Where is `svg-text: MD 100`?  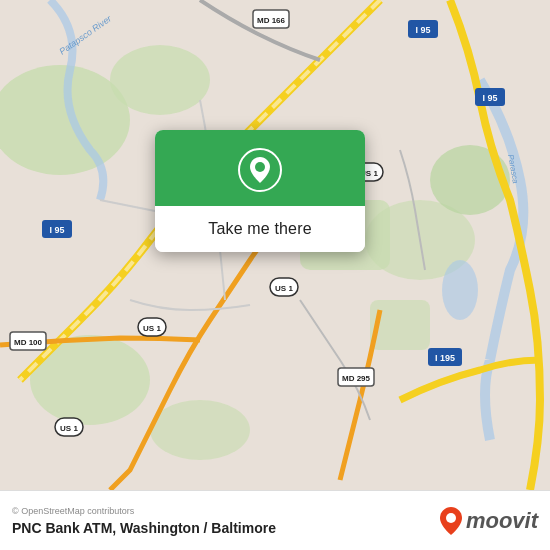
svg-text: MD 100 is located at coordinates (28, 342).